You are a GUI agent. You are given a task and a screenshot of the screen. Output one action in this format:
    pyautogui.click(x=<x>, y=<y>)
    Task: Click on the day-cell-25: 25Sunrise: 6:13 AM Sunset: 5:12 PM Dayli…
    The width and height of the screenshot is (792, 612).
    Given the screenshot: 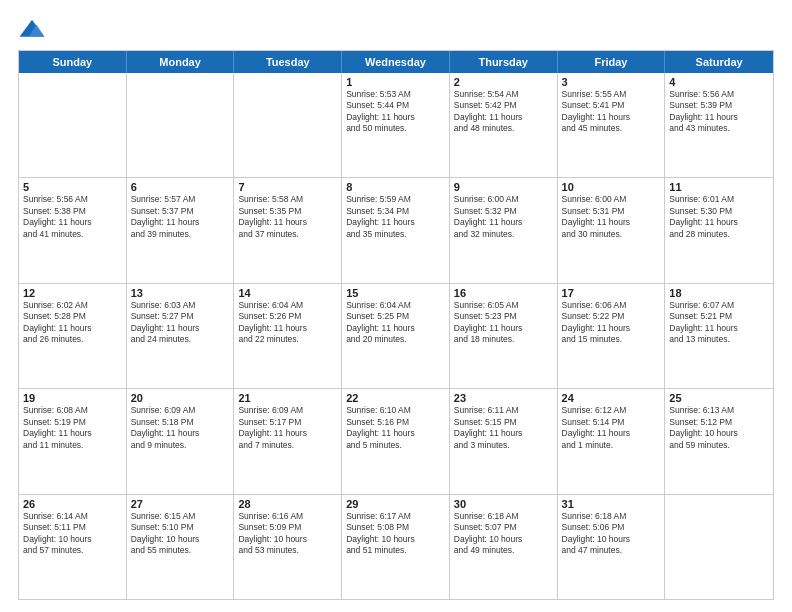 What is the action you would take?
    pyautogui.click(x=719, y=441)
    